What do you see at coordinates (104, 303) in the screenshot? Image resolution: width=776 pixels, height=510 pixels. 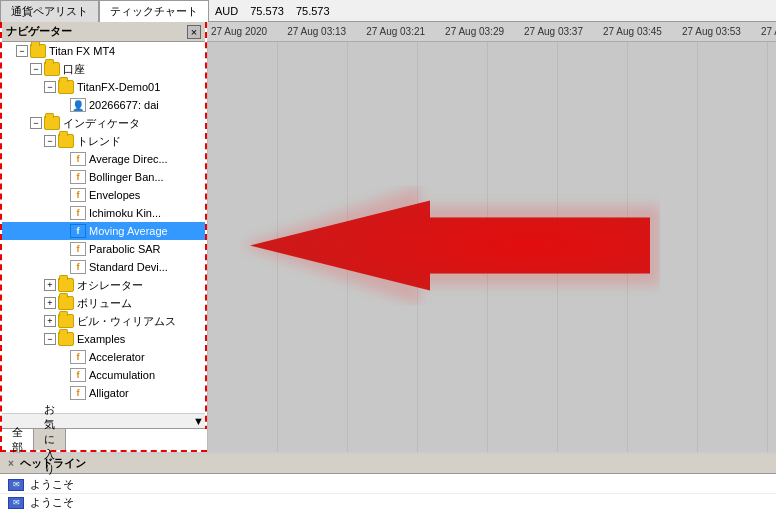 I see `tree-volume: + ボリューム` at bounding box center [104, 303].